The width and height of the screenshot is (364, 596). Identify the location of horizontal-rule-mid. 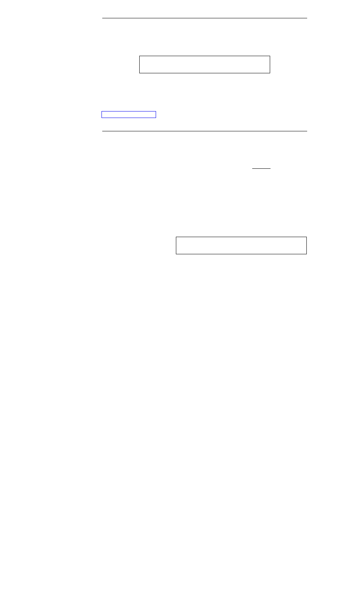
(205, 131).